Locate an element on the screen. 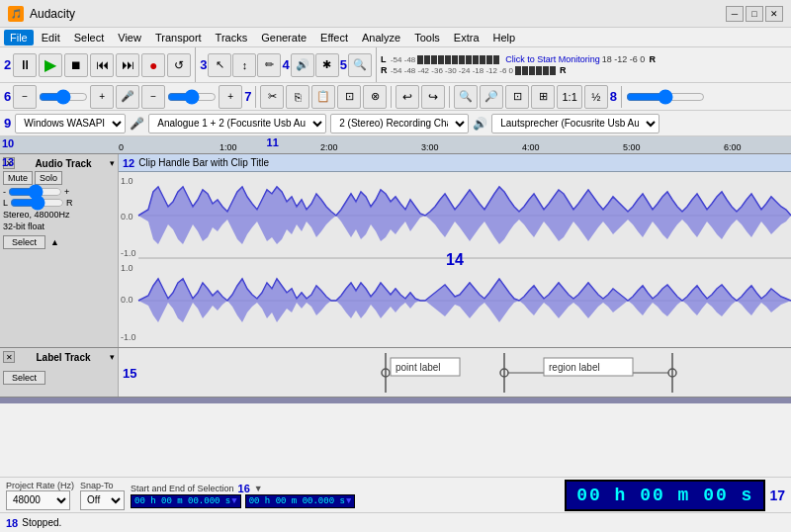 This screenshot has height=532, width=791. copy-btn: ⎘ is located at coordinates (298, 97).